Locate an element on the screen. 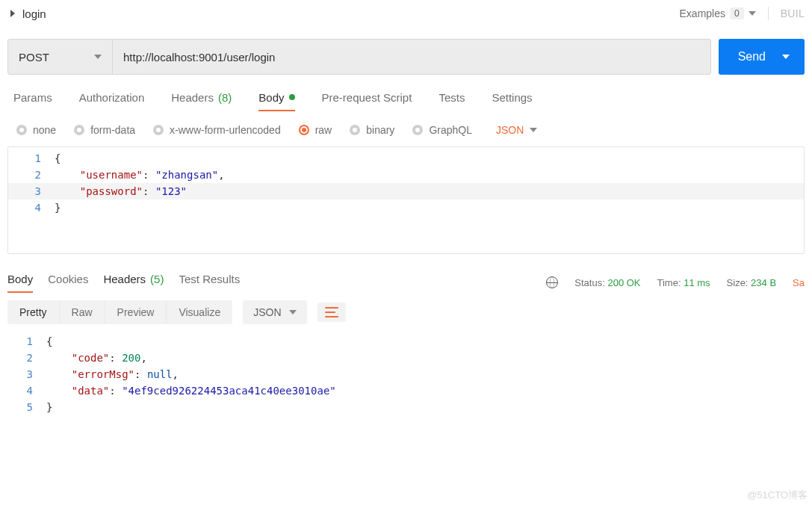  body-raw-type-select: JSON is located at coordinates (517, 130).